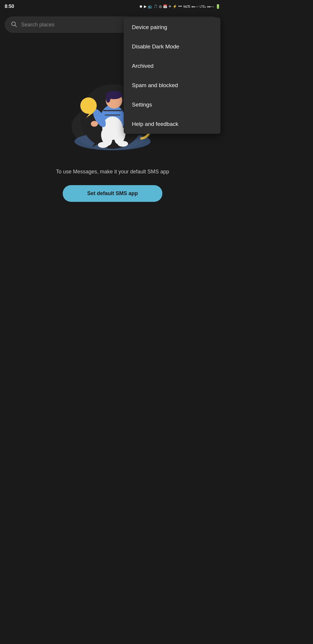 Image resolution: width=313 pixels, height=644 pixels. Describe the element at coordinates (9, 6) in the screenshot. I see `status-time: 8:50` at that location.